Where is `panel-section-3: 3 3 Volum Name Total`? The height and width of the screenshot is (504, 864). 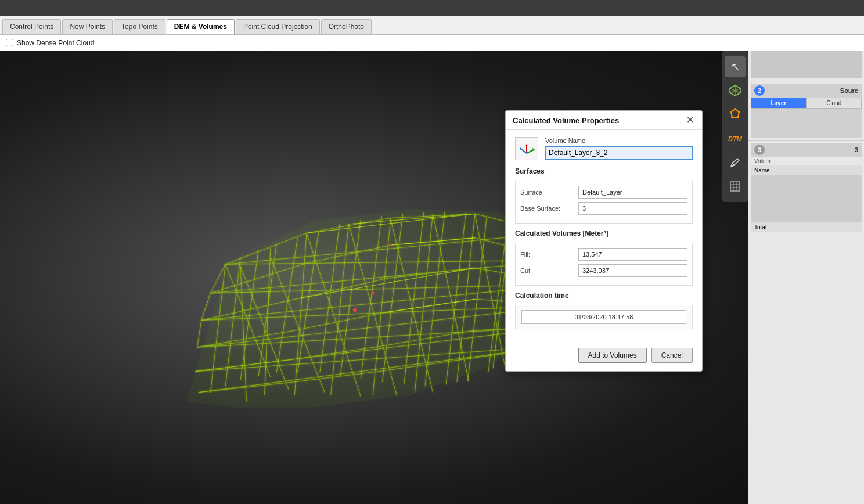
panel-section-3: 3 3 Volum Name Total is located at coordinates (806, 188).